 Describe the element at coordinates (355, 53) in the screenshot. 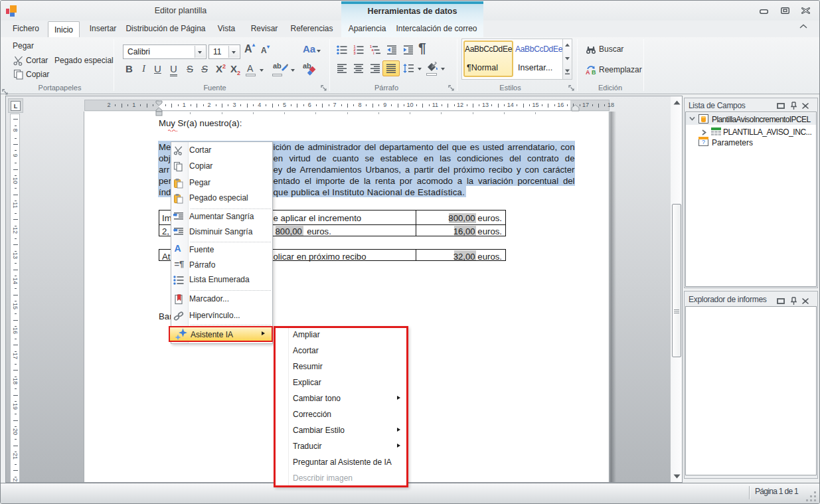

I see `svg-text: 3` at that location.